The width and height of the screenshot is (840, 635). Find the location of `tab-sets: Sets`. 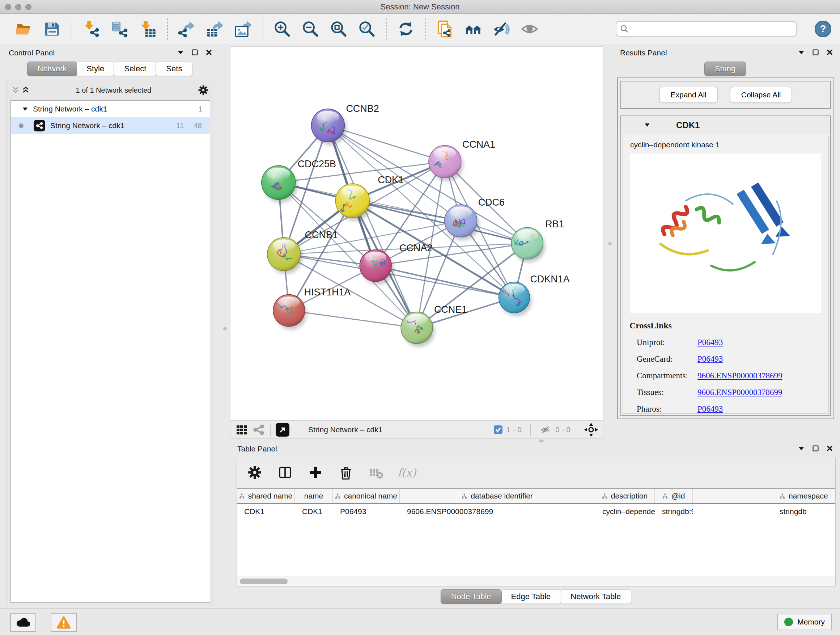

tab-sets: Sets is located at coordinates (174, 69).